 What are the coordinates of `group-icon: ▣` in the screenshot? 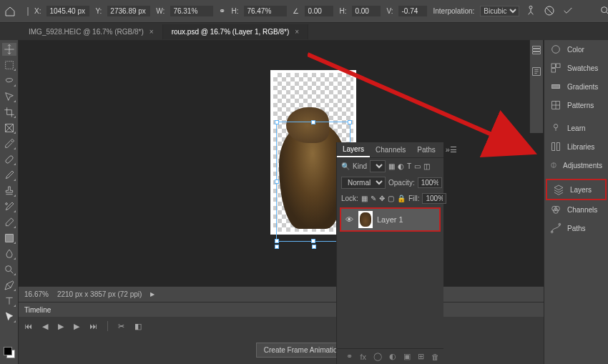 It's located at (407, 356).